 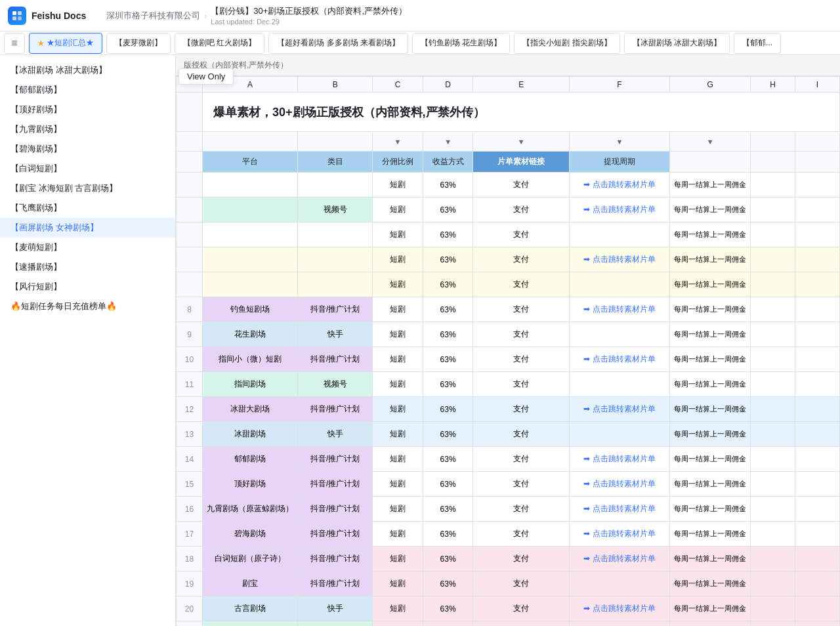 I want to click on cell-platform: 指间剧场, so click(x=251, y=385).